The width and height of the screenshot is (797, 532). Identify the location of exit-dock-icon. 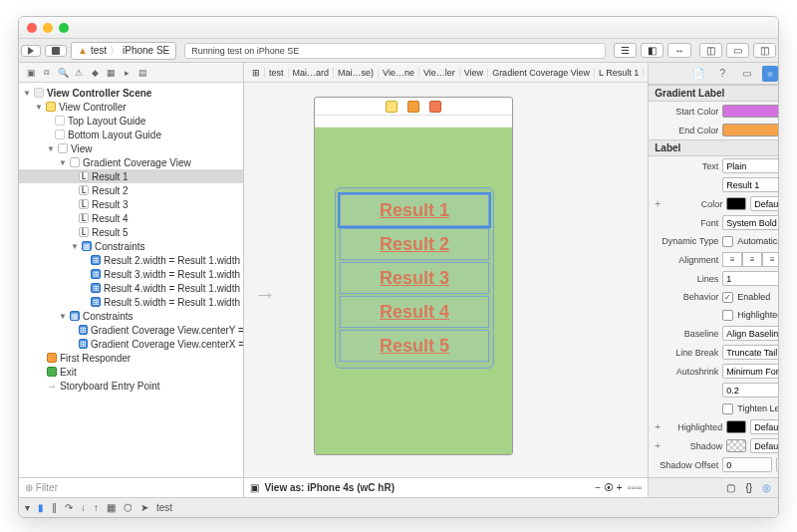
(435, 107).